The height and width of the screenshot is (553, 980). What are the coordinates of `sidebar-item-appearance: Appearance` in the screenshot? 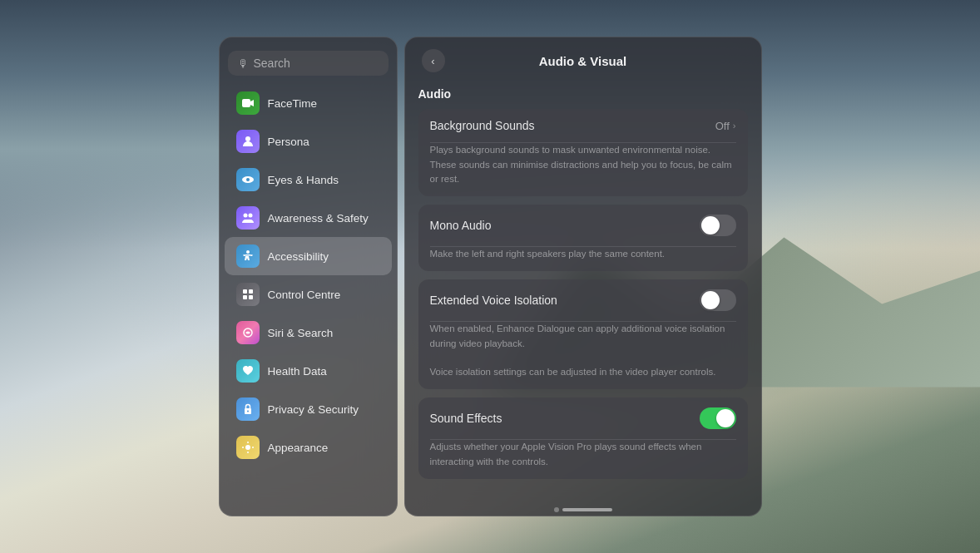 It's located at (308, 447).